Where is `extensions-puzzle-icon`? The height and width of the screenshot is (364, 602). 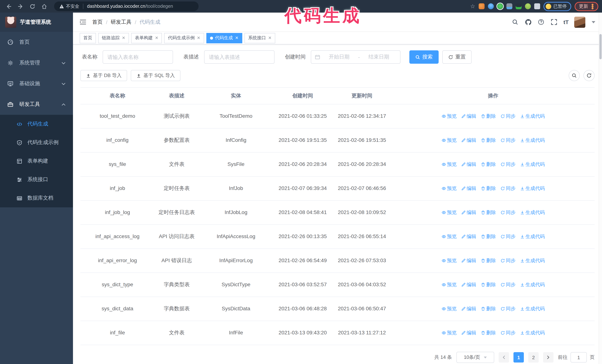
extensions-puzzle-icon is located at coordinates (537, 6).